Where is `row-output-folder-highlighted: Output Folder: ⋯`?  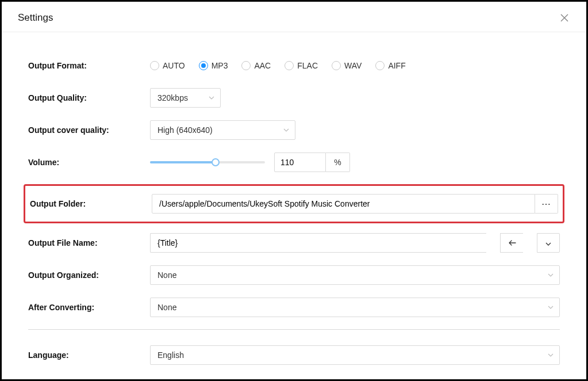 row-output-folder-highlighted: Output Folder: ⋯ is located at coordinates (294, 204).